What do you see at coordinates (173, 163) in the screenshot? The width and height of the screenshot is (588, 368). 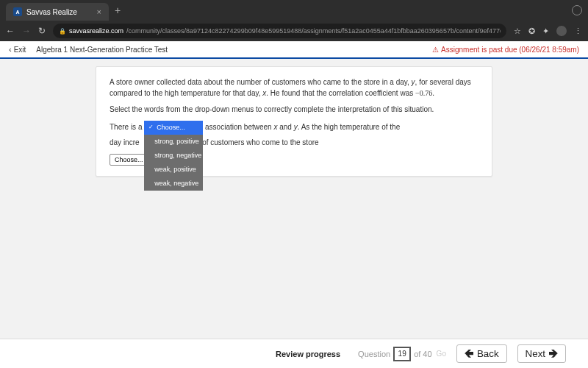 I see `dropdown-list: strong, positive strong, negative weak, …` at bounding box center [173, 163].